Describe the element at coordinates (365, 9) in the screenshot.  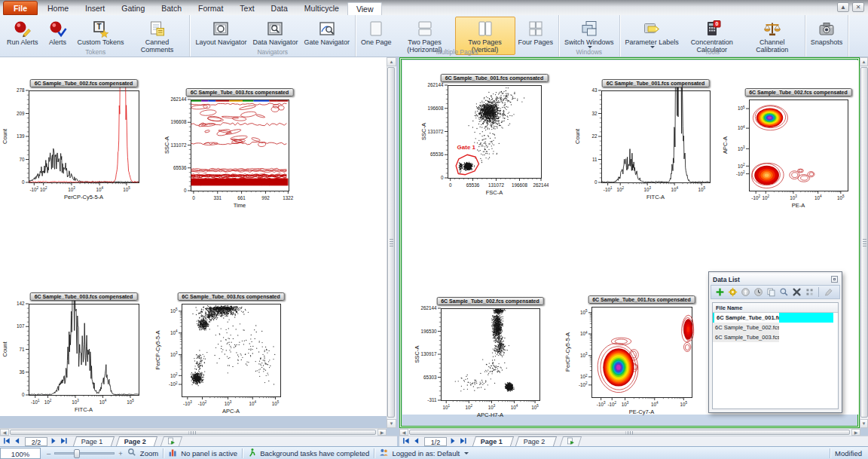
I see `ribbon-tab-view: View` at that location.